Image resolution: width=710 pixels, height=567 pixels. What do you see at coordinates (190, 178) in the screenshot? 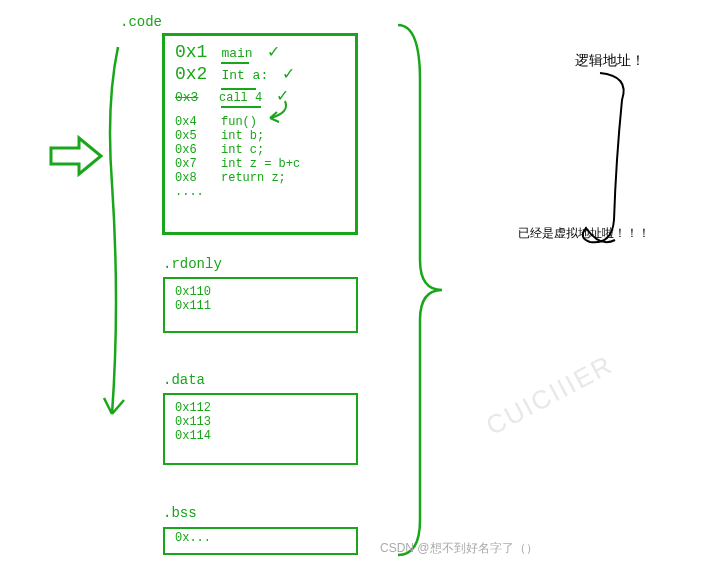
I see `addr-0x8: 0x8` at bounding box center [190, 178].